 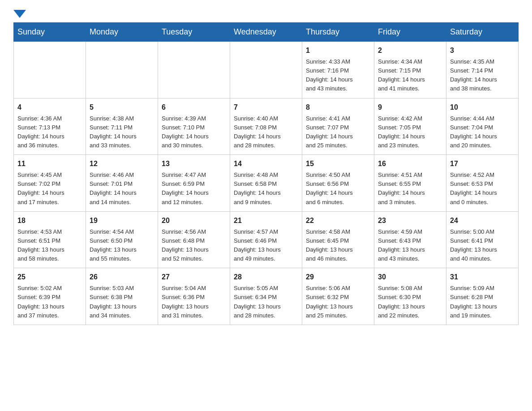 What do you see at coordinates (122, 296) in the screenshot?
I see `calendar-cell: 26Sunrise: 5:03 AM Sunset: 6:38 PM Dayli…` at bounding box center [122, 296].